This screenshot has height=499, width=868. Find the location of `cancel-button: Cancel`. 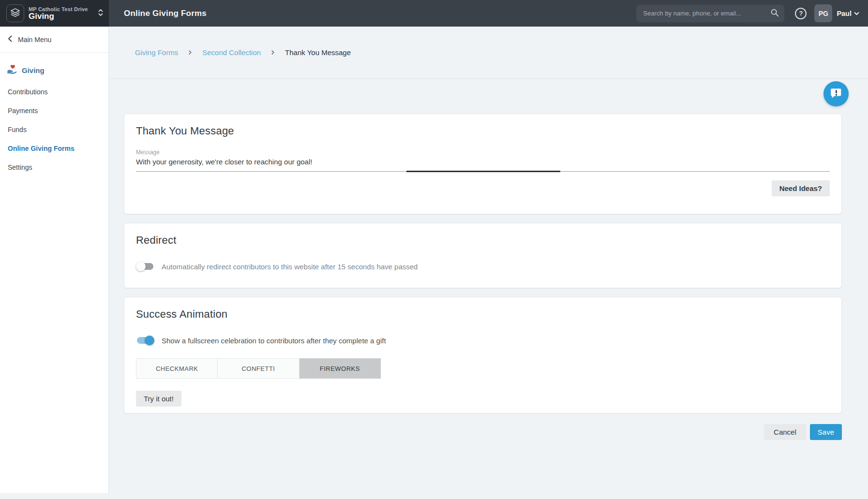

cancel-button: Cancel is located at coordinates (785, 432).